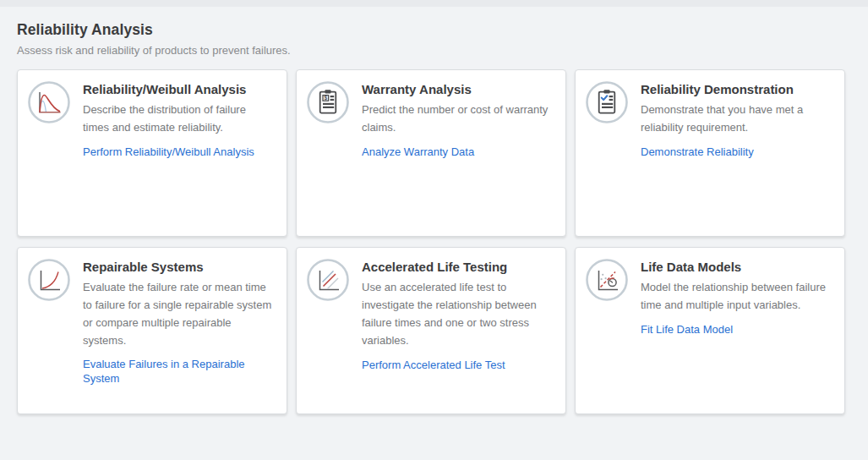 This screenshot has width=868, height=460. What do you see at coordinates (737, 267) in the screenshot?
I see `card-title: Life Data Models` at bounding box center [737, 267].